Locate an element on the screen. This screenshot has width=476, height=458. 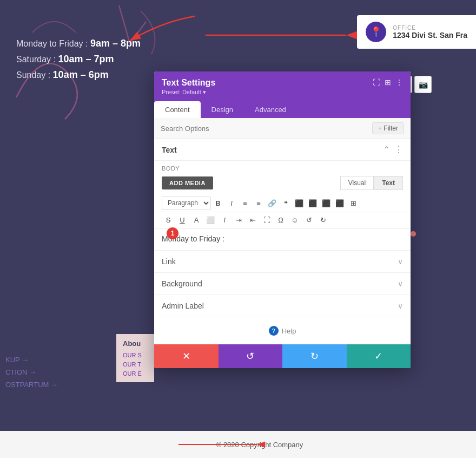
panel-search-bar: + Filter is located at coordinates (282, 129).